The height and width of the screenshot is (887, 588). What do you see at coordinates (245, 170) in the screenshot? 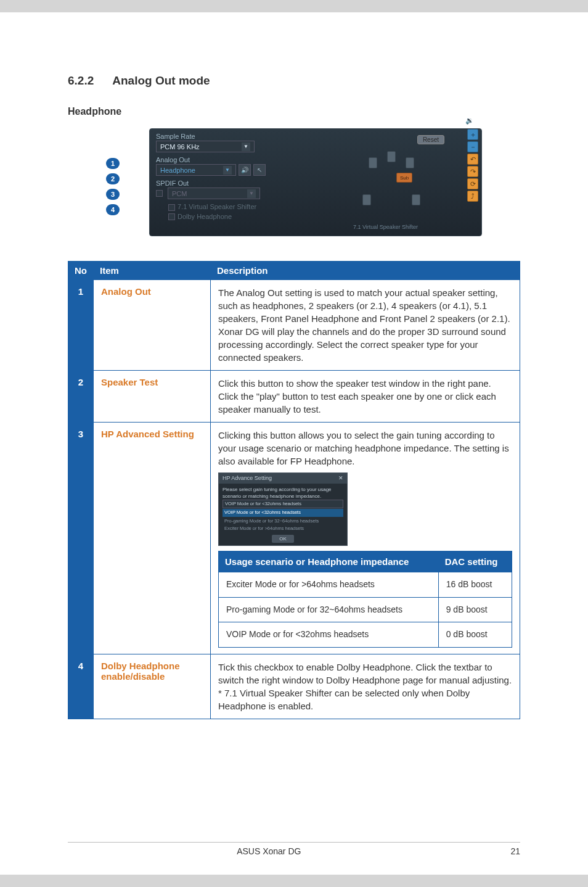
I see `speaker-test-icon: 🔊` at bounding box center [245, 170].